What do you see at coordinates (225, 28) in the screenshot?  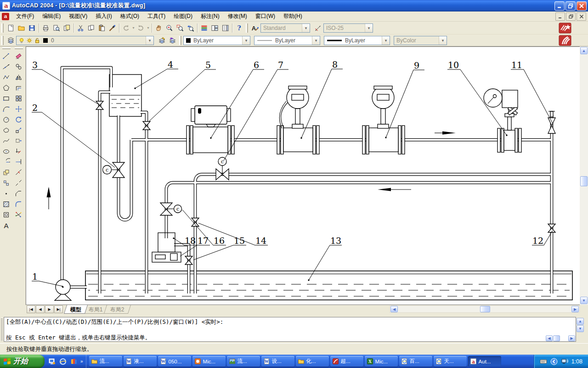 I see `tool-palettes-icon` at bounding box center [225, 28].